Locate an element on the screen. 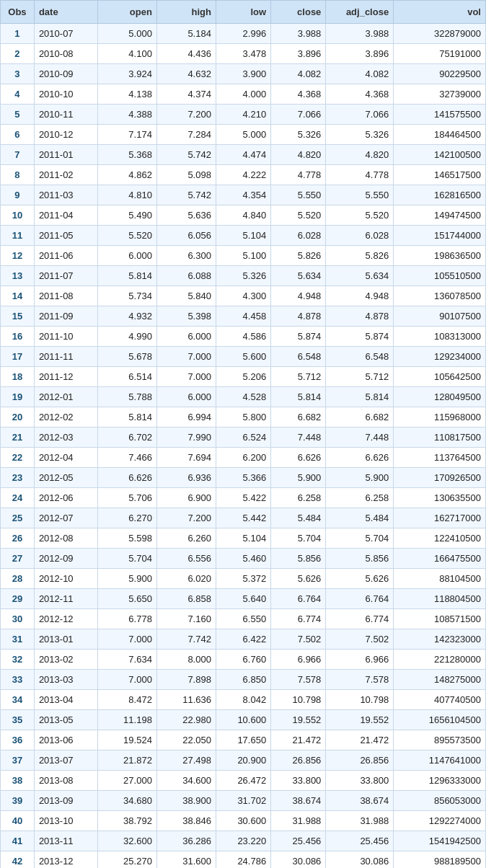 This screenshot has height=868, width=486. table-cell: 34.680 is located at coordinates (127, 801).